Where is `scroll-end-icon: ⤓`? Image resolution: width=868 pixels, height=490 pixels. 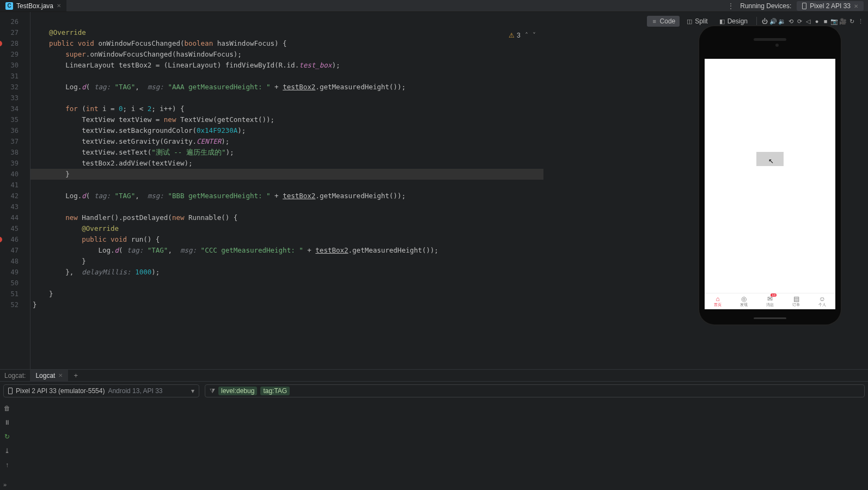 scroll-end-icon: ⤓ is located at coordinates (7, 451).